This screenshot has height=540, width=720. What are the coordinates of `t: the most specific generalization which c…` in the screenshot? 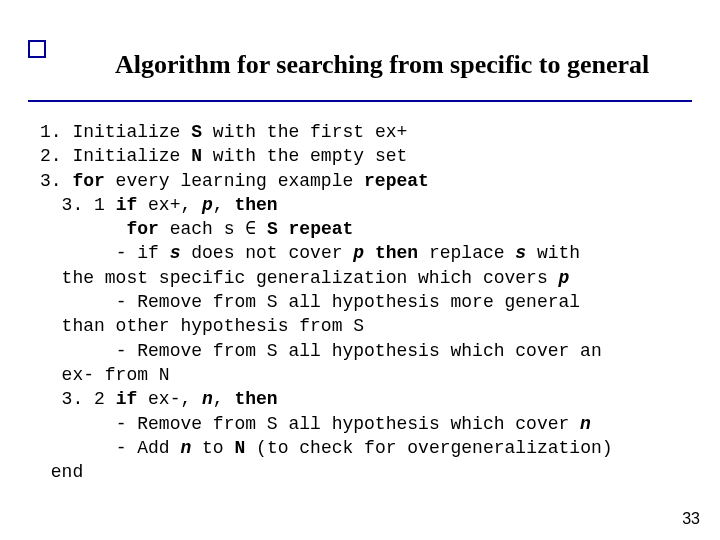 It's located at (300, 278).